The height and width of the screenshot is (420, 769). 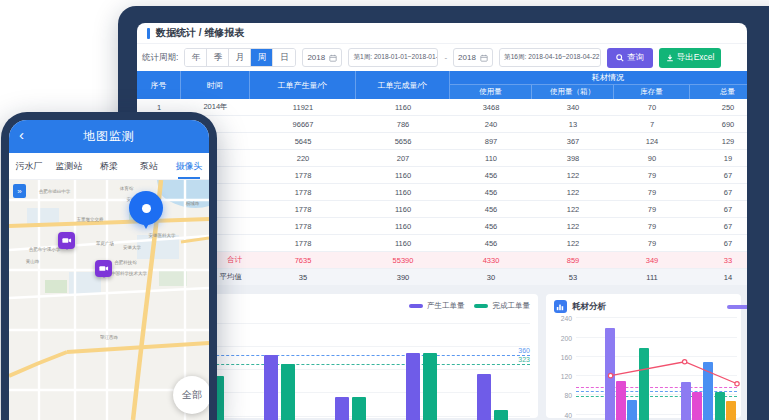 I want to click on phone-tab: 监测站, so click(x=69, y=166).